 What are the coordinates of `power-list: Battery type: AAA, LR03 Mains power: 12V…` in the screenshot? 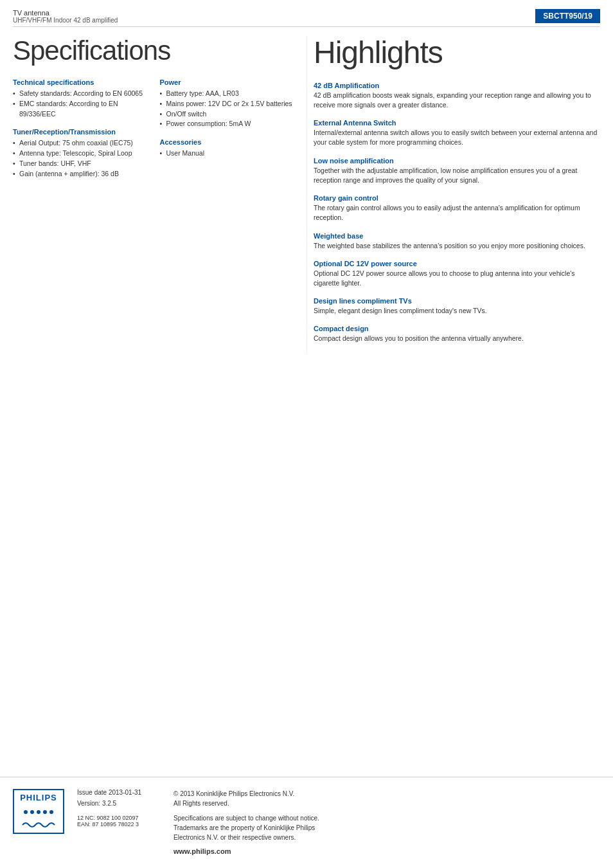 It's located at (227, 109).